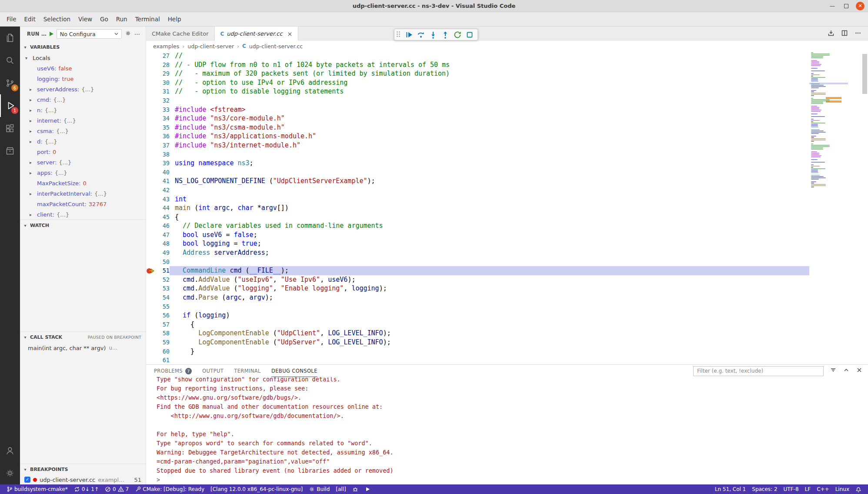  Describe the element at coordinates (83, 348) in the screenshot. I see `stack-frame-row: main(int argc, char ** argv) u…` at that location.